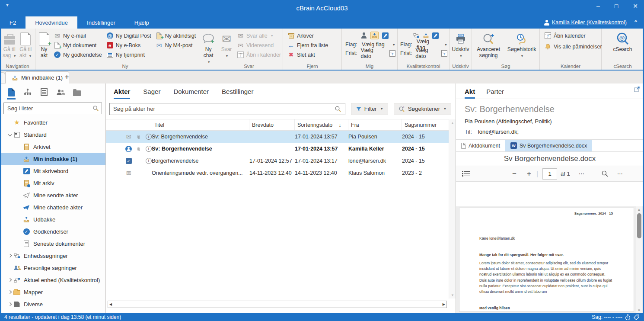 This screenshot has height=321, width=644. I want to click on collapse-ribbon-icon: ⌃, so click(636, 22).